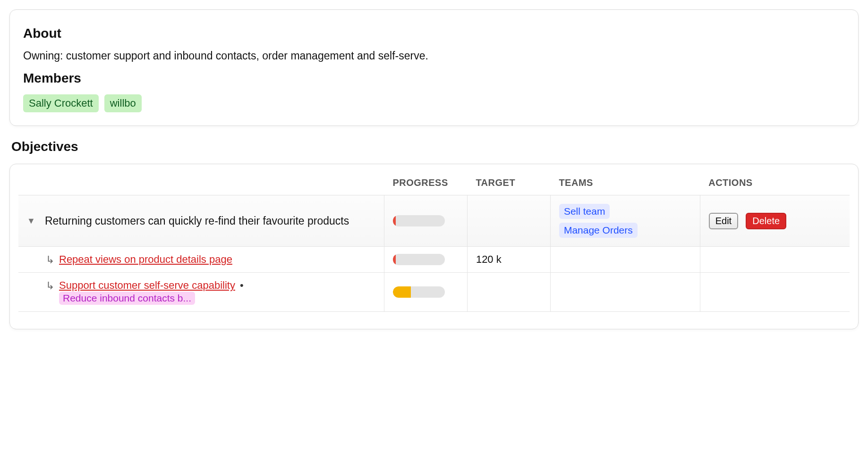  I want to click on col-teams-header: Teams, so click(625, 183).